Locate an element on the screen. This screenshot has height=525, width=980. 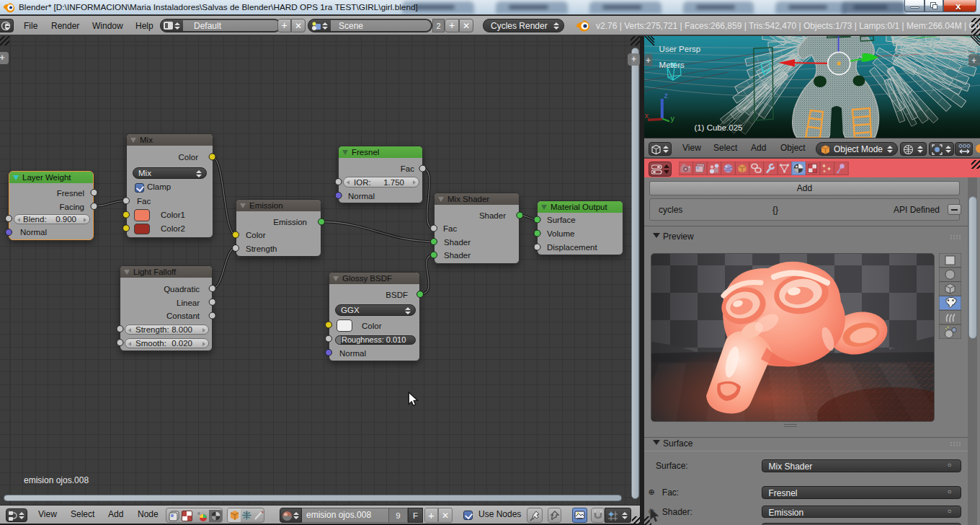
svg-text: Meters is located at coordinates (672, 65).